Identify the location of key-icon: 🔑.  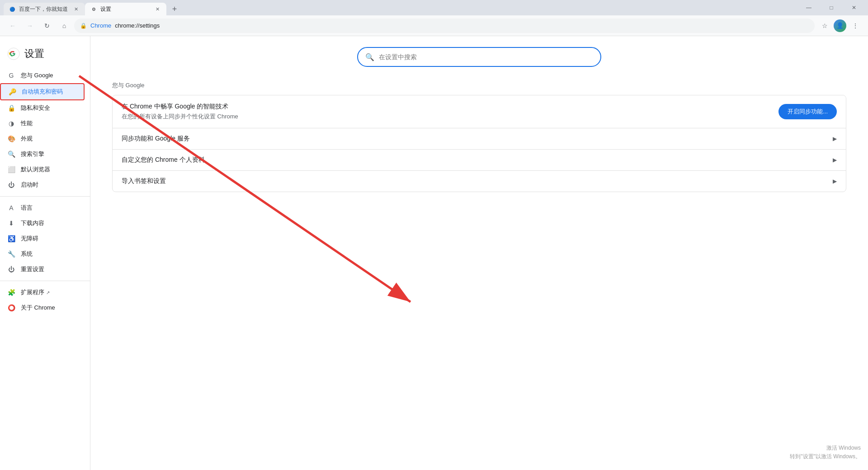
(12, 92).